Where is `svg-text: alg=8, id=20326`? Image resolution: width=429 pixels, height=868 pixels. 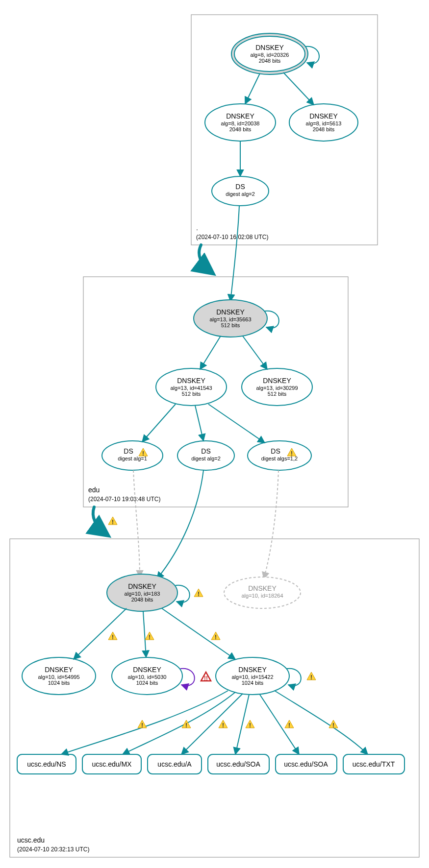 svg-text: alg=8, id=20326 is located at coordinates (270, 55).